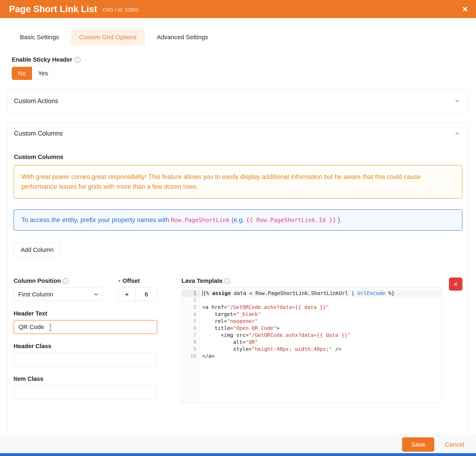 The image size is (476, 456). What do you see at coordinates (127, 294) in the screenshot?
I see `offset-increment-button: +` at bounding box center [127, 294].